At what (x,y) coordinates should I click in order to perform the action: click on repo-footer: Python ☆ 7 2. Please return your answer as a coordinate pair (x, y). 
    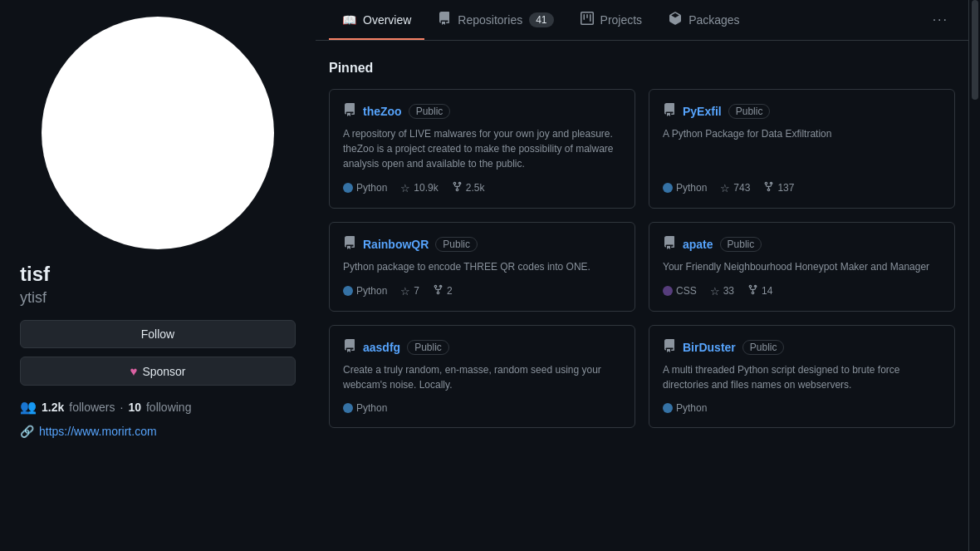
    Looking at the image, I should click on (482, 291).